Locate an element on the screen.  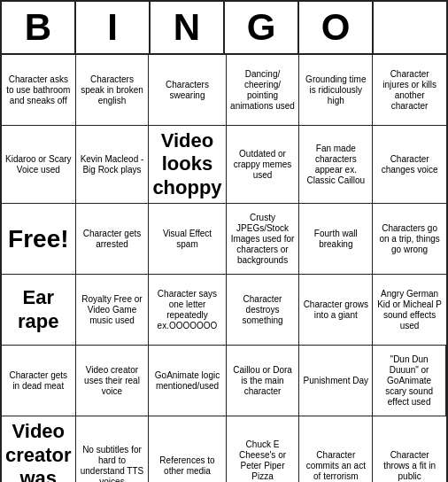
bingo-cell-26: GoAnimate logic mentioned/used is located at coordinates (188, 381).